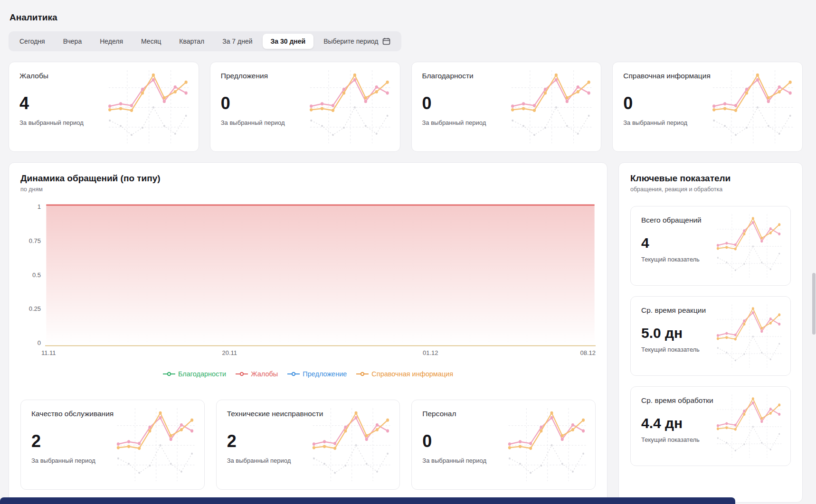  What do you see at coordinates (308, 414) in the screenshot?
I see `stat-card-title: Технические неисправности` at bounding box center [308, 414].